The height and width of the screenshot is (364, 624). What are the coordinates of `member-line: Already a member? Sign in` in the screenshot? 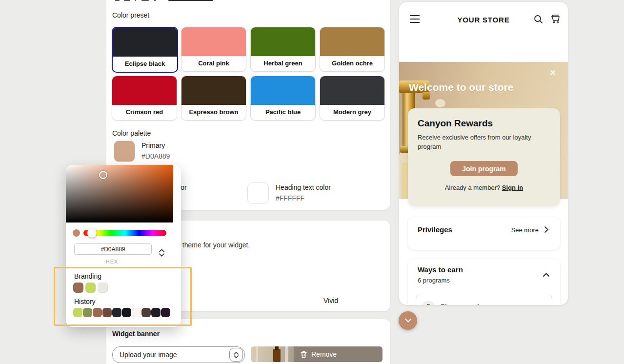 It's located at (484, 187).